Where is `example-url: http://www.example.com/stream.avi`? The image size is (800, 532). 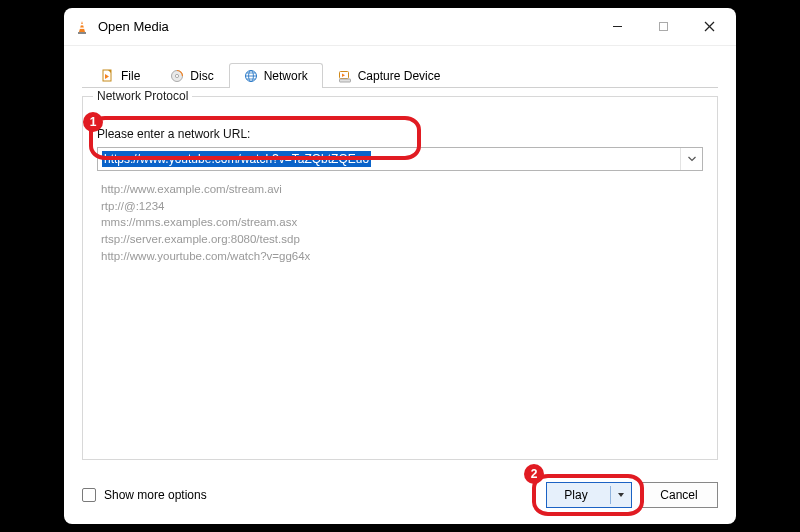
example-url: http://www.example.com/stream.avi is located at coordinates (400, 190).